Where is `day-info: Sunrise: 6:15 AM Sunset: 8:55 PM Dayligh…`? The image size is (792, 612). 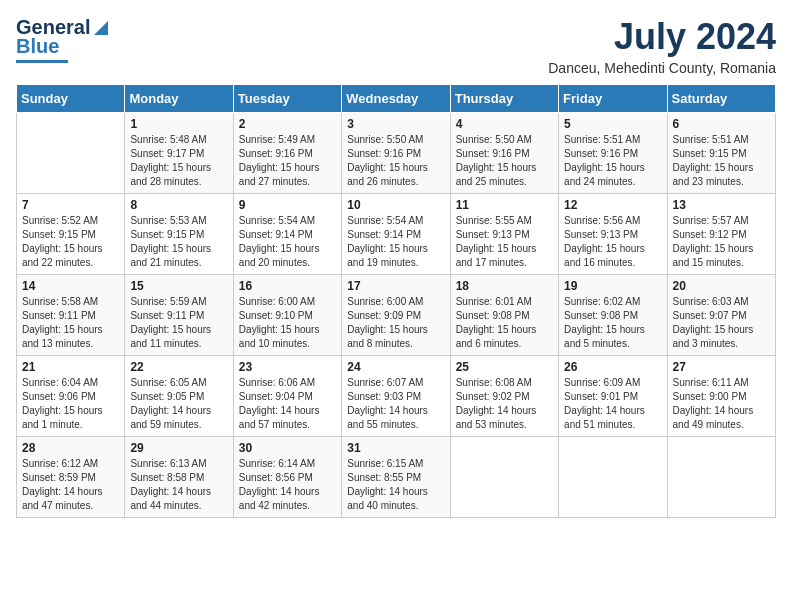
day-info: Sunrise: 6:15 AM Sunset: 8:55 PM Dayligh… is located at coordinates (396, 485).